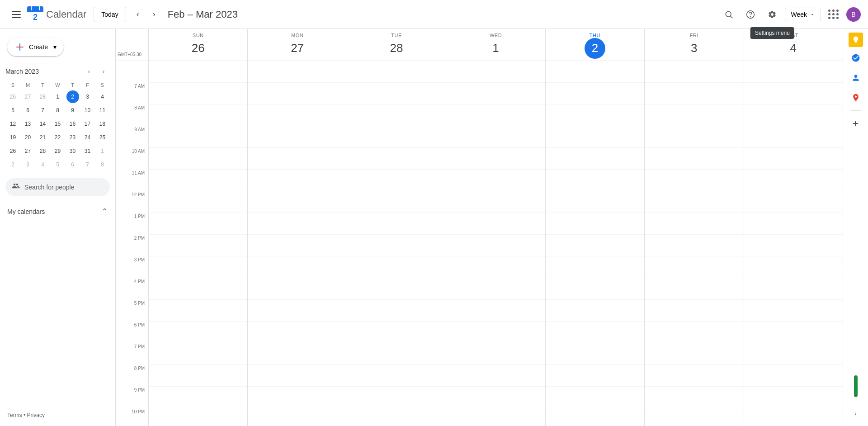 The image size is (868, 426). Describe the element at coordinates (130, 417) in the screenshot. I see `time-slot: 10 PM` at that location.